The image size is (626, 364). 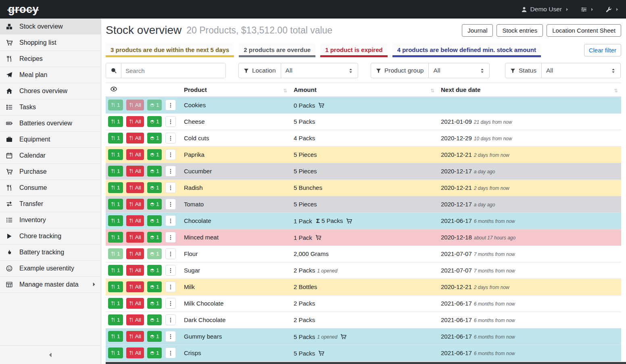 What do you see at coordinates (354, 50) in the screenshot?
I see `banner-danger: 1 product is expired` at bounding box center [354, 50].